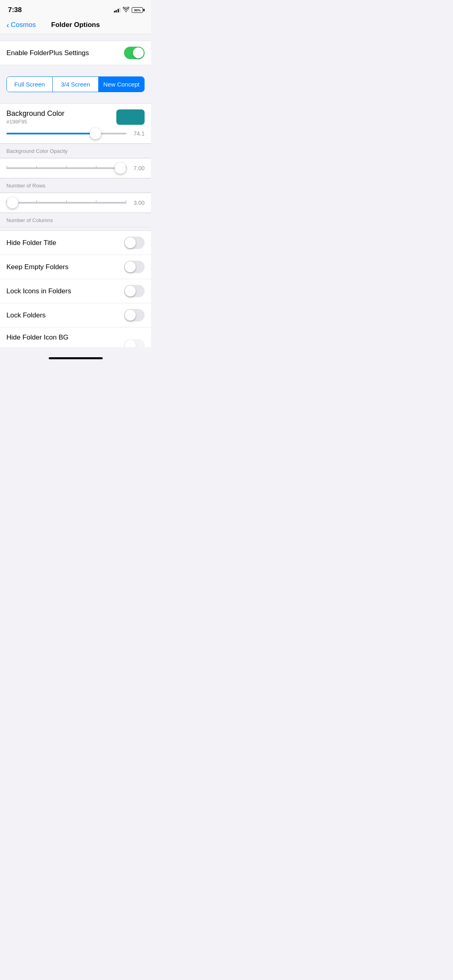 This screenshot has height=980, width=453. What do you see at coordinates (120, 168) in the screenshot?
I see `rows-slider-thumb` at bounding box center [120, 168].